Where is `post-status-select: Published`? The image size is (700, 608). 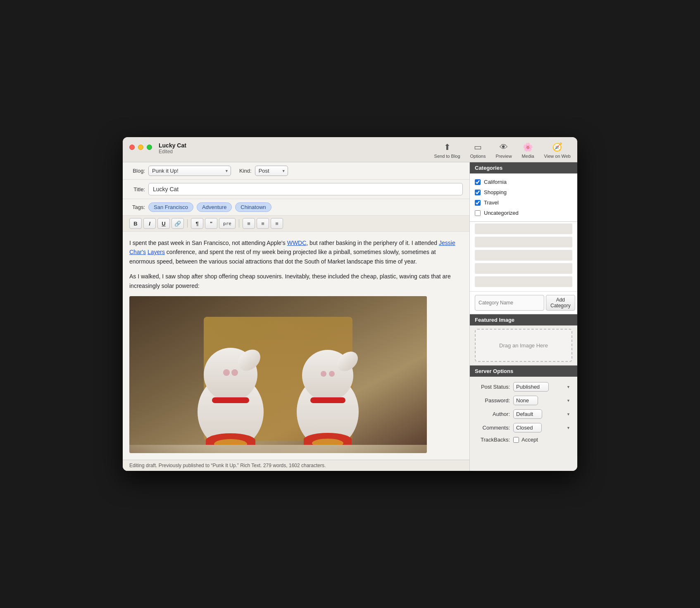
post-status-select: Published is located at coordinates (531, 387).